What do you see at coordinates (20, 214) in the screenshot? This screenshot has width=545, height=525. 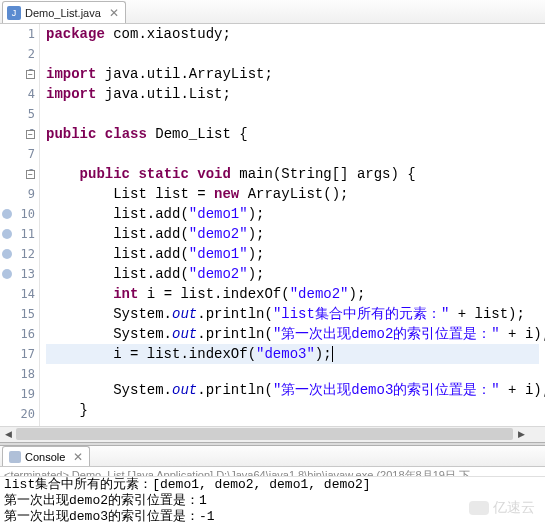 I see `gutter-line: 10` at bounding box center [20, 214].